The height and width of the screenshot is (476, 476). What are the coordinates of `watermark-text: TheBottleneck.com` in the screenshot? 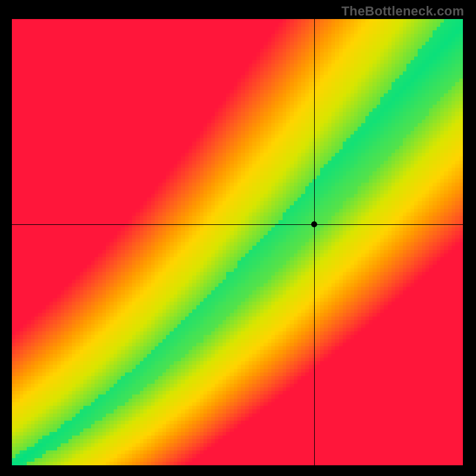 It's located at (403, 11).